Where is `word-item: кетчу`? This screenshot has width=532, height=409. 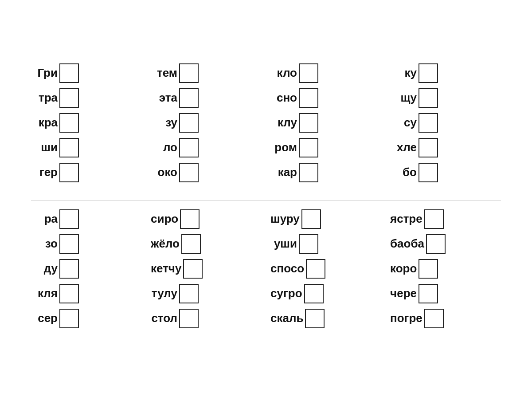 word-item: кетчу is located at coordinates (206, 269).